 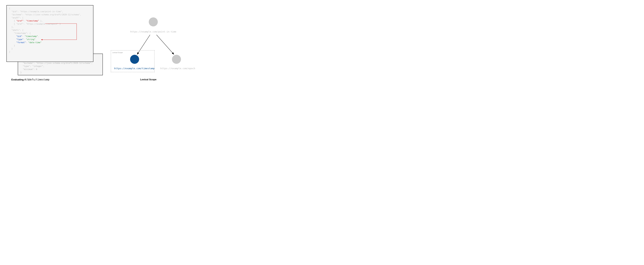 I want to click on label-epoch: https://example.com/epoch, so click(x=178, y=69).